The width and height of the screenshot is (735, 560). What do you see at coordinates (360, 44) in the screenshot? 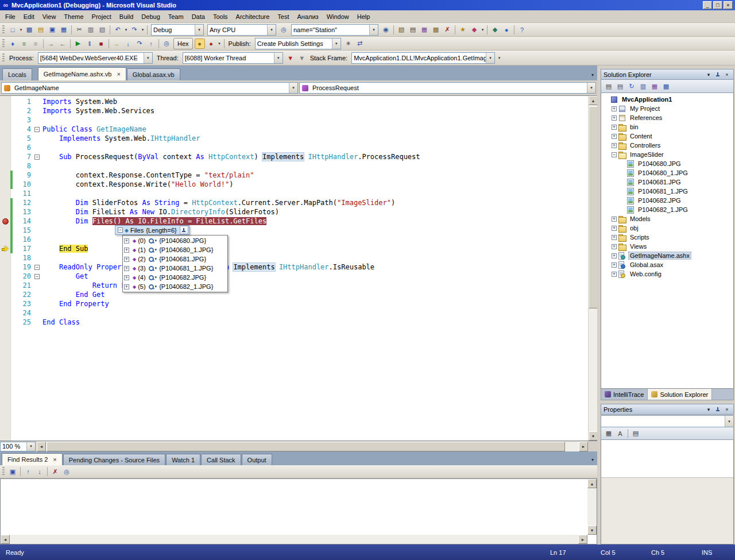
I see `compare-icon: ⇄` at bounding box center [360, 44].